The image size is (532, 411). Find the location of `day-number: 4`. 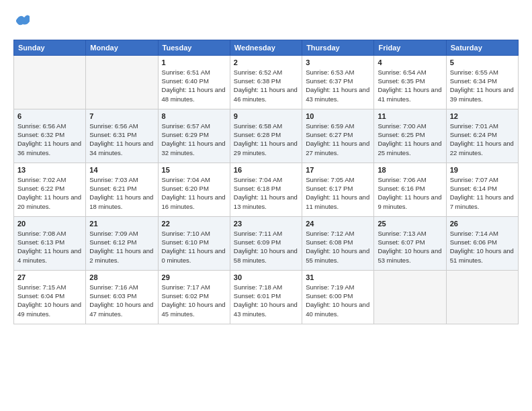

day-number: 4 is located at coordinates (410, 62).